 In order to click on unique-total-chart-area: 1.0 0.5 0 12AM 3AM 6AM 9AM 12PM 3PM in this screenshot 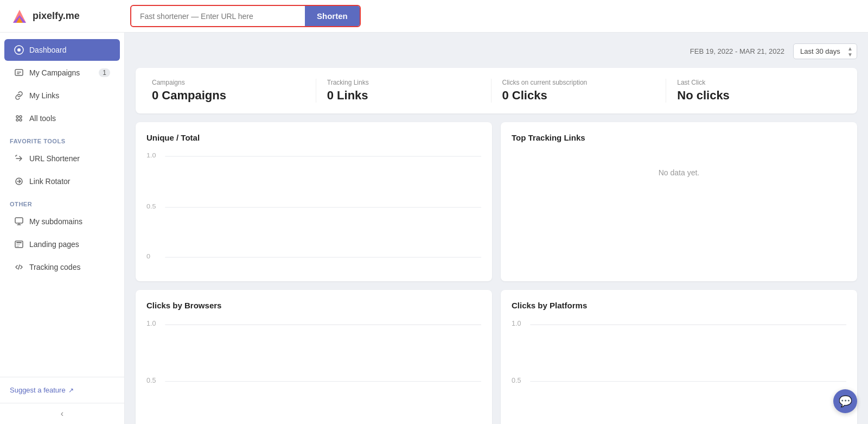, I will do `click(314, 211)`.